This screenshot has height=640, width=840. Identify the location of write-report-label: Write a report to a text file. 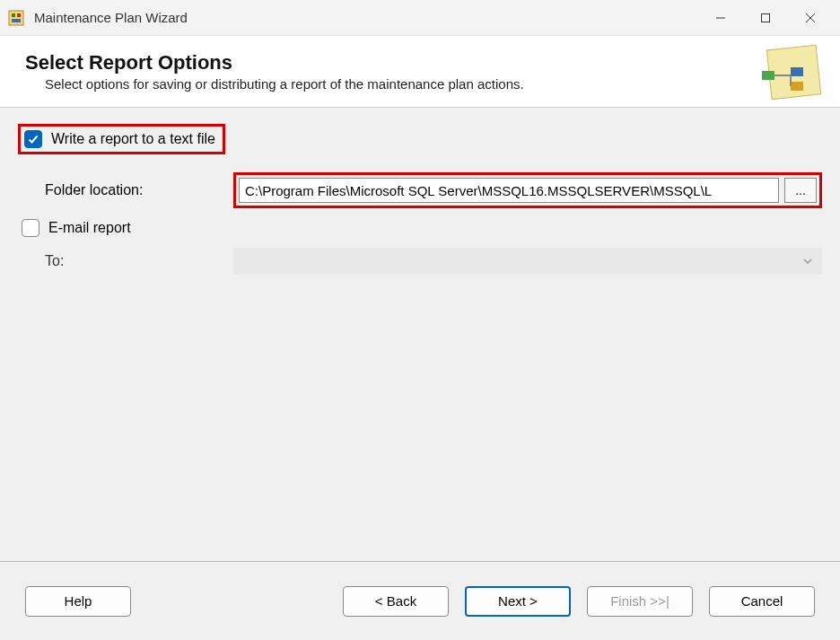
(133, 139).